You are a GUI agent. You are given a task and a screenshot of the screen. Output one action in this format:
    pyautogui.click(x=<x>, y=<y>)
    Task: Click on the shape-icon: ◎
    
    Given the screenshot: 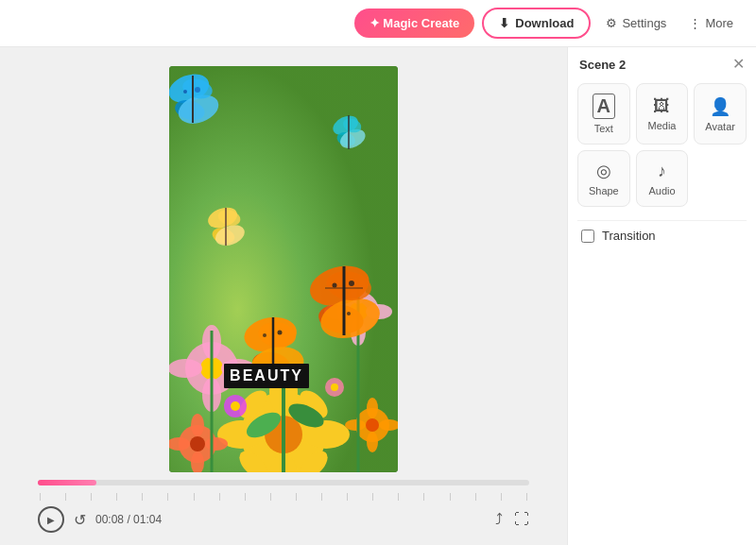 What is the action you would take?
    pyautogui.click(x=604, y=171)
    